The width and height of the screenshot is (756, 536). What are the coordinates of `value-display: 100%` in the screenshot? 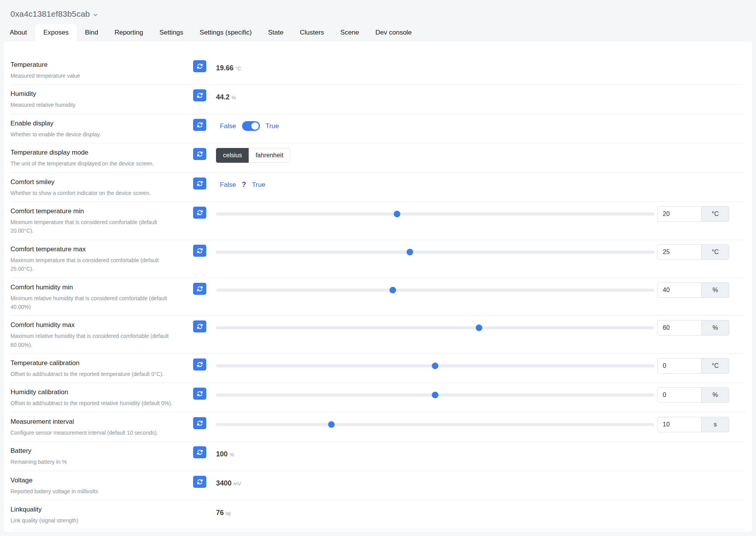 It's located at (225, 454).